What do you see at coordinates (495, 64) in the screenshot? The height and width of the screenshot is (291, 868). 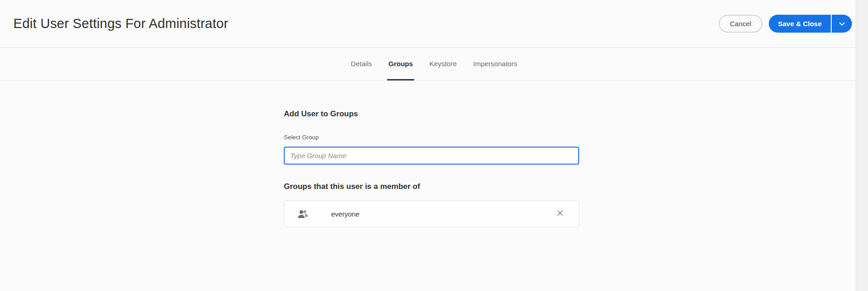 I see `tab-impersonators: Impersonators` at bounding box center [495, 64].